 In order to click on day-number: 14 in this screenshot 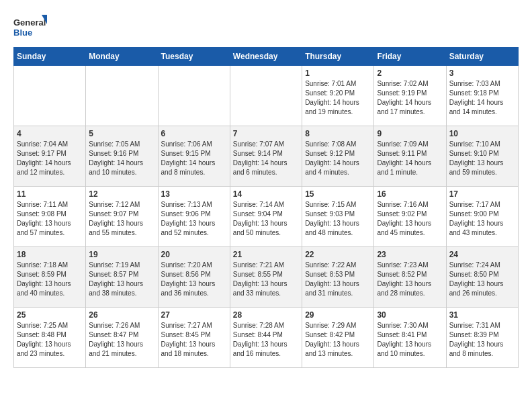, I will do `click(266, 194)`.